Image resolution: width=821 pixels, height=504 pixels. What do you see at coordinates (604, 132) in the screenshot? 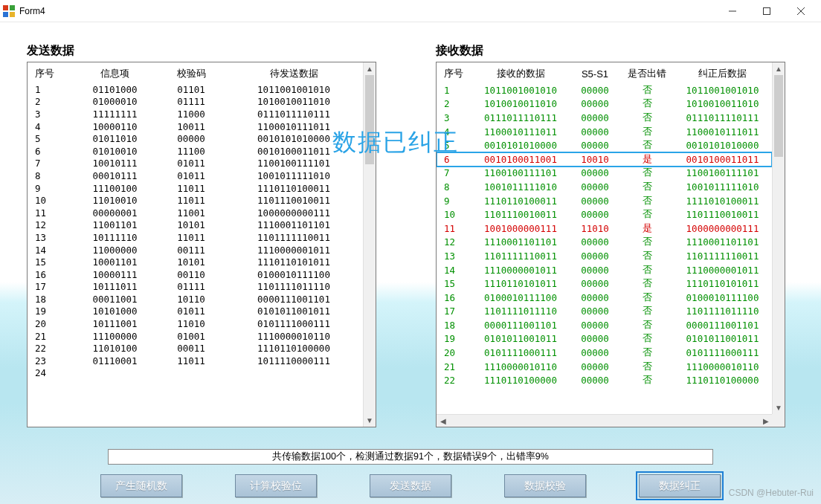
I see `table-row: 4110001011101100000否1100010111011` at bounding box center [604, 132].